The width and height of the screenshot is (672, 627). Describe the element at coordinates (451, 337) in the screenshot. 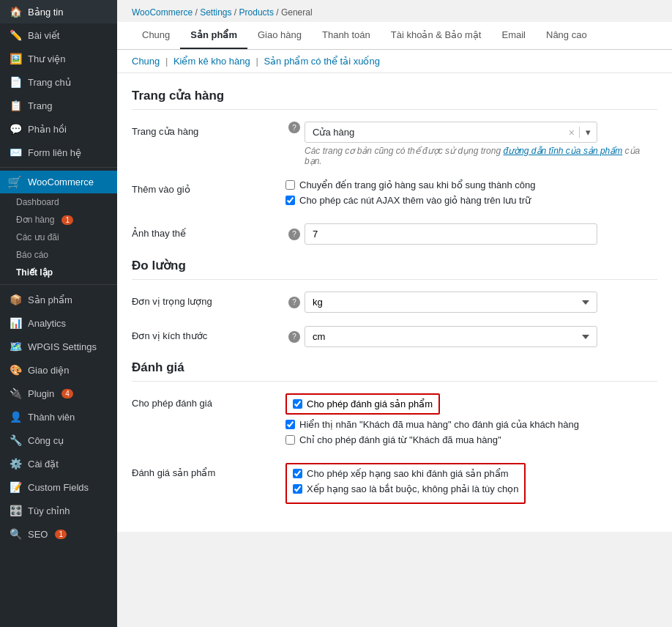

I see `don-vi-kich-thuoc-select: cm m mm in yd` at that location.